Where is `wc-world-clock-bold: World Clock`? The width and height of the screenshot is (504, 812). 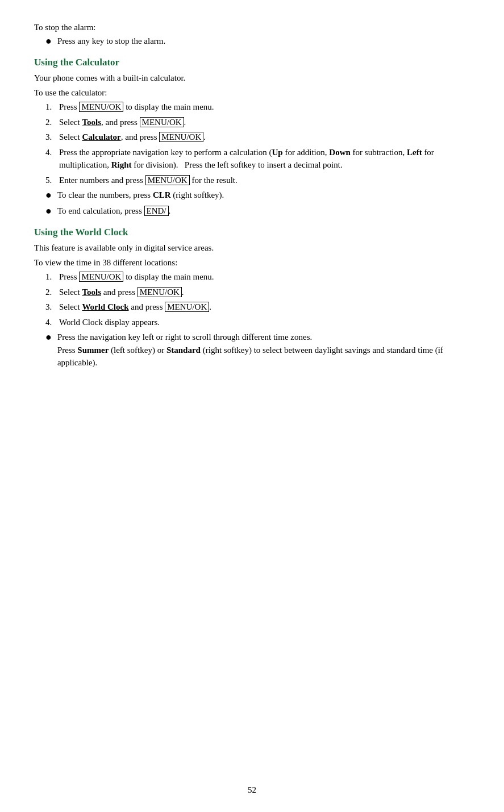
wc-world-clock-bold: World Clock is located at coordinates (105, 307).